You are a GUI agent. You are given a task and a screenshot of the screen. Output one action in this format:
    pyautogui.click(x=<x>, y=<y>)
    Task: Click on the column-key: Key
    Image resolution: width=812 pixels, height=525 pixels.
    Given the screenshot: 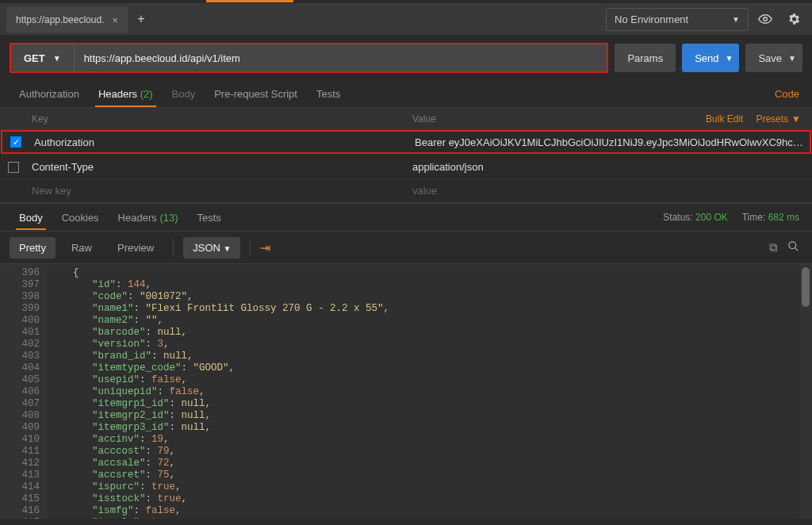 What is the action you would take?
    pyautogui.click(x=217, y=119)
    